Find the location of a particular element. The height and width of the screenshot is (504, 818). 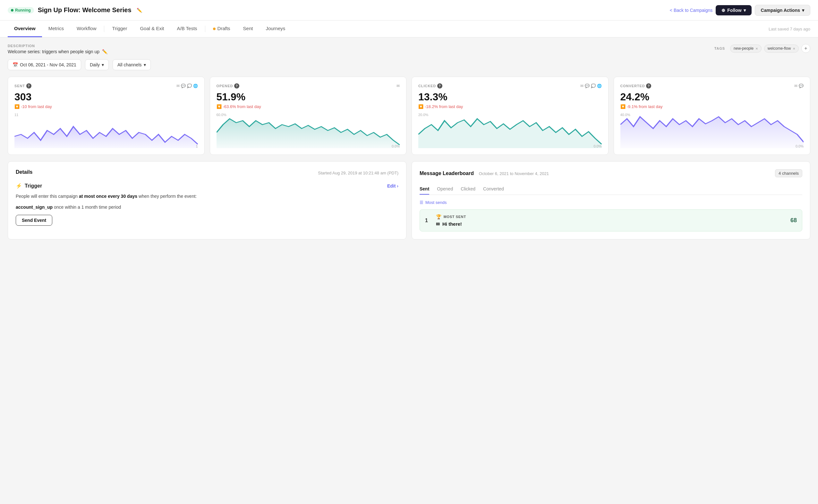

trigger-text: People will enter this campaign at most … is located at coordinates (207, 196).